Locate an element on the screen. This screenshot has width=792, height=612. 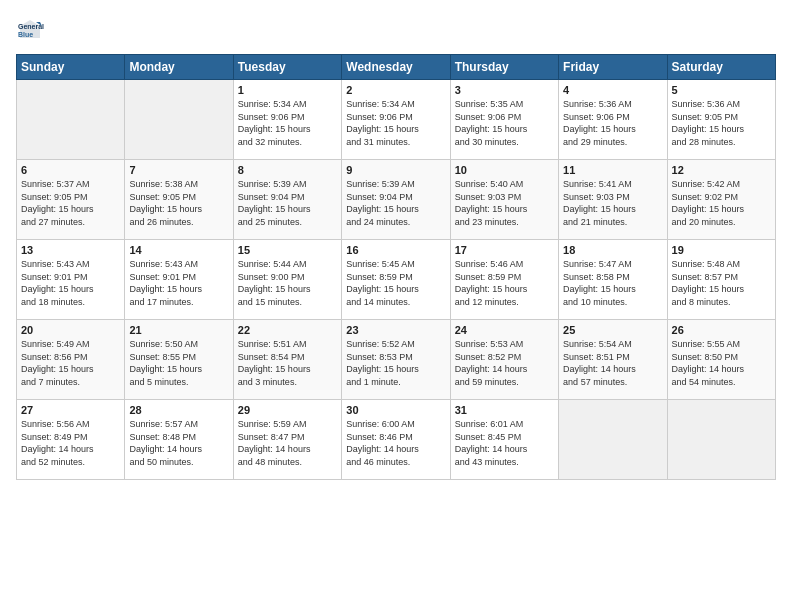
calendar-cell: 31Sunrise: 6:01 AM Sunset: 8:45 PM Dayli… is located at coordinates (504, 440).